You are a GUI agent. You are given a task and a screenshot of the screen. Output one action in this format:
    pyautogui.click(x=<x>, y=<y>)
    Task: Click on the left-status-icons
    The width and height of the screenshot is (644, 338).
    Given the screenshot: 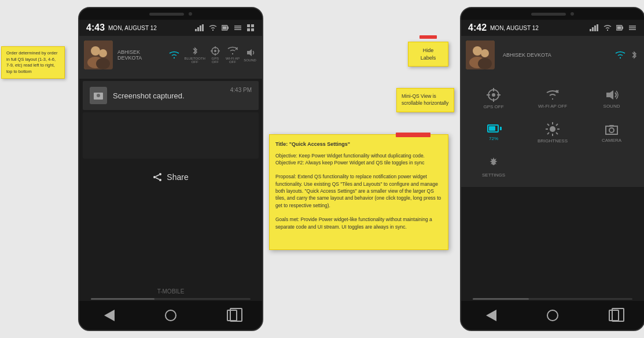 What is the action you would take?
    pyautogui.click(x=225, y=28)
    